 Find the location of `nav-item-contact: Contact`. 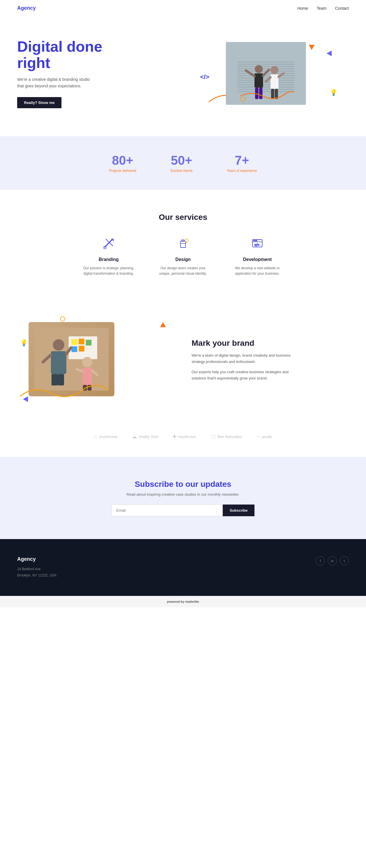

nav-item-contact: Contact is located at coordinates (342, 8).